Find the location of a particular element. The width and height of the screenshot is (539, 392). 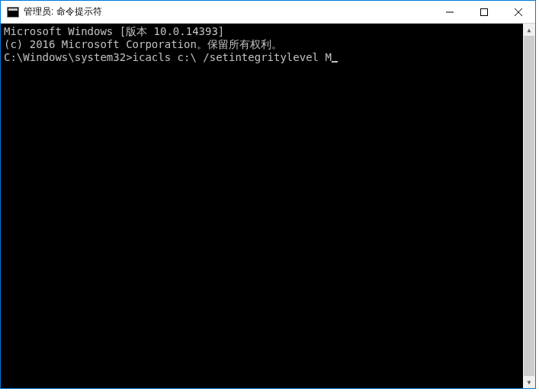

prompt: C:\Windows\system32> is located at coordinates (69, 57).